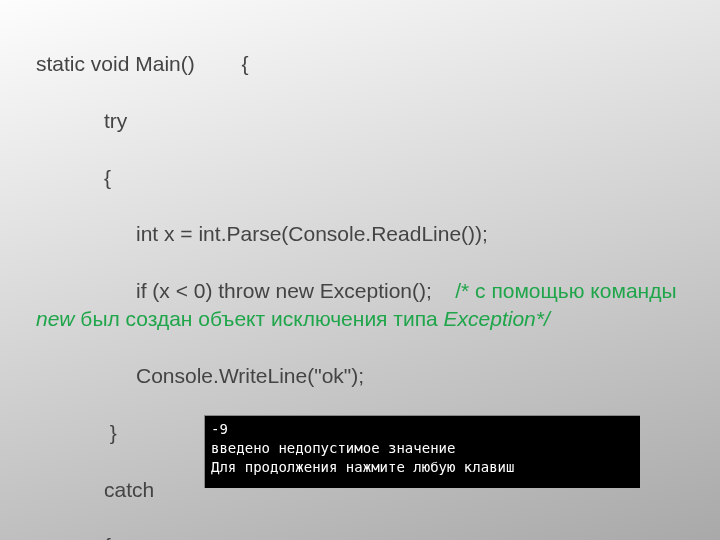 Image resolution: width=720 pixels, height=540 pixels. Describe the element at coordinates (368, 376) in the screenshot. I see `code-line: Console.WriteLine("ok");` at that location.